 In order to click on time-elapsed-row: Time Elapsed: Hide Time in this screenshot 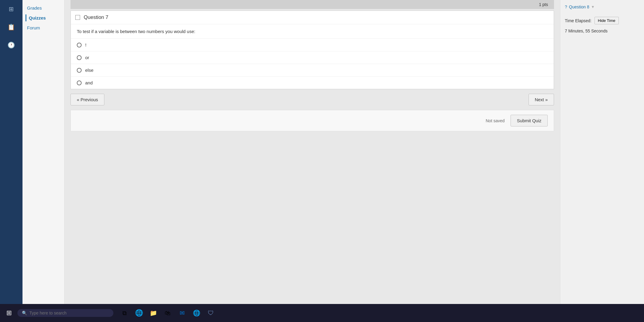, I will do `click(602, 20)`.